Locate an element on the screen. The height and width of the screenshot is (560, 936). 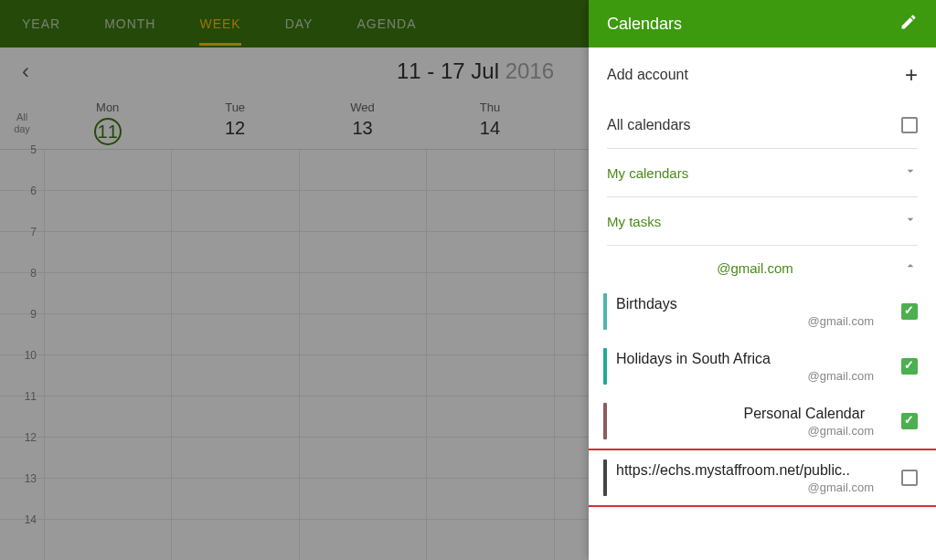
account-section: @gmail.com is located at coordinates (762, 265).